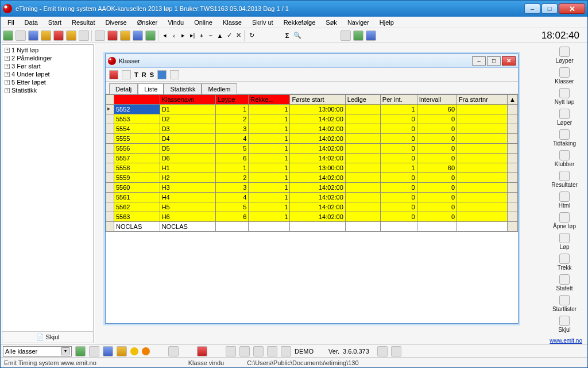 The image size is (588, 368). What do you see at coordinates (399, 100) in the screenshot?
I see `col-header: Per int.` at bounding box center [399, 100].